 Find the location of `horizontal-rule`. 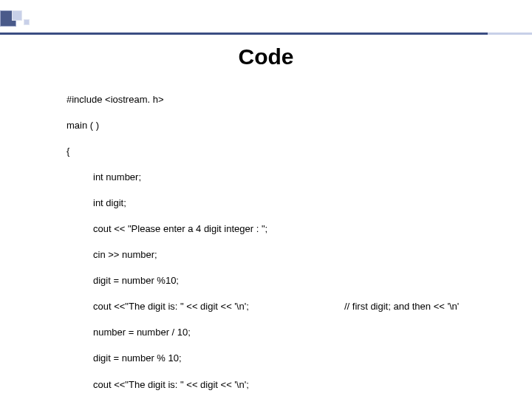

horizontal-rule is located at coordinates (266, 34).